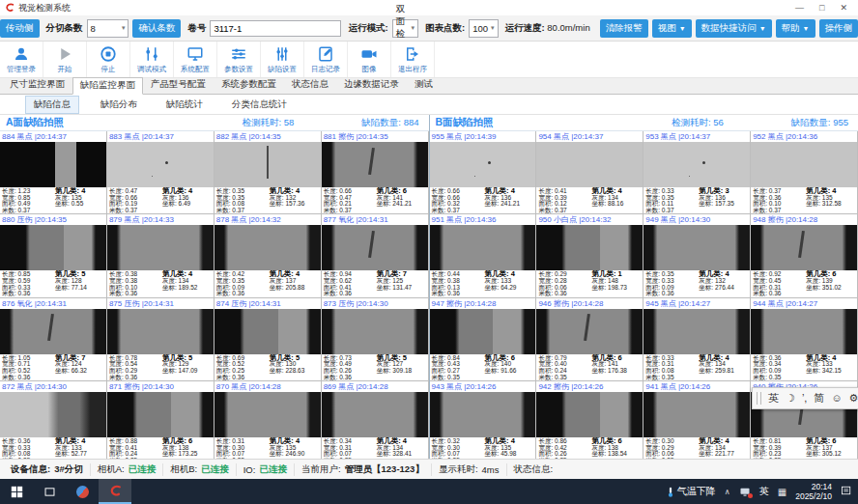 This screenshot has height=504, width=858. What do you see at coordinates (805, 398) in the screenshot?
I see `ime-punctuation-icon: ’,` at bounding box center [805, 398].